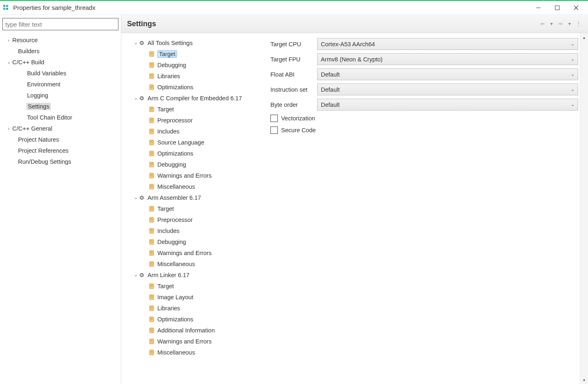 The width and height of the screenshot is (588, 384). What do you see at coordinates (175, 198) in the screenshot?
I see `tool-tree-label: Arm Assembler 6.17` at bounding box center [175, 198].